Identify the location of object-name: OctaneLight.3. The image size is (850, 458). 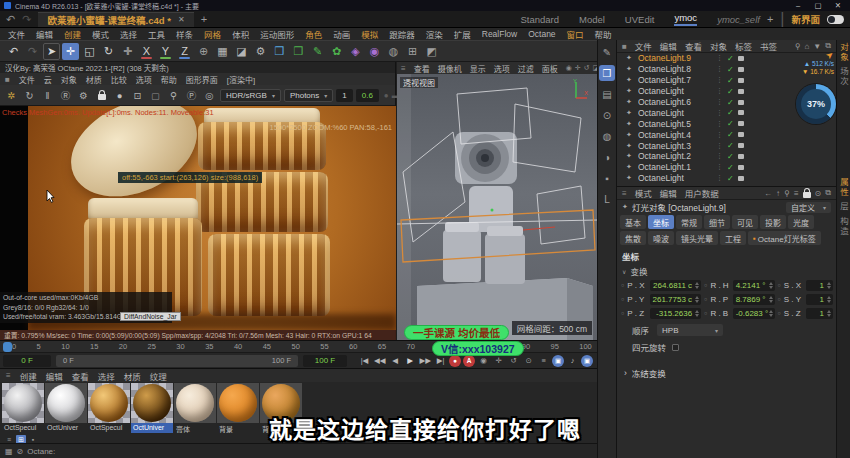
(675, 146).